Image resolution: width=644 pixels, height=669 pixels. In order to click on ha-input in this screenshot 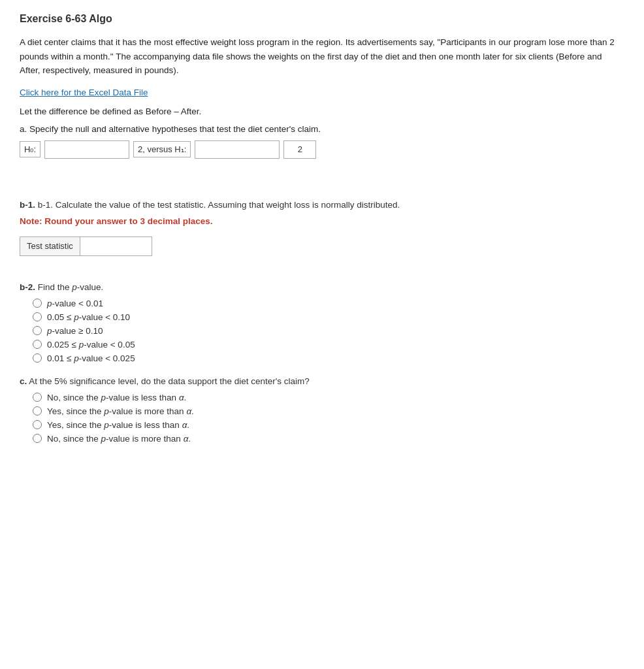, I will do `click(237, 150)`.